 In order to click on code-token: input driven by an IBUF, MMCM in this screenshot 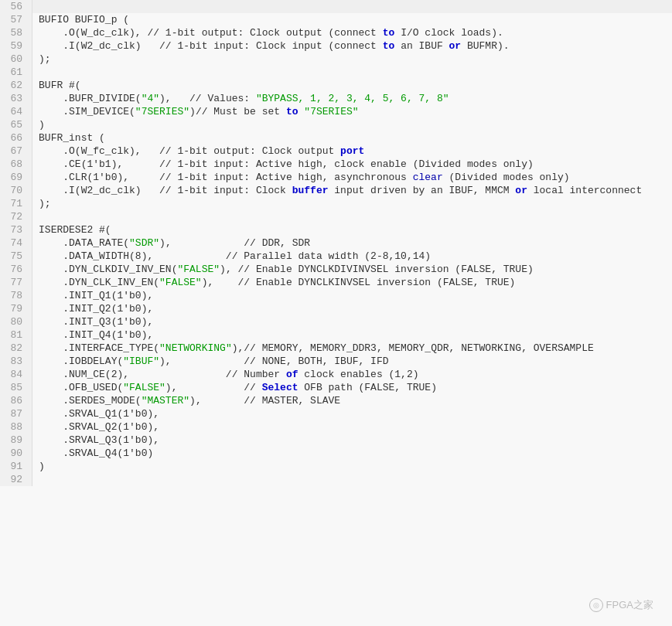, I will do `click(422, 190)`.